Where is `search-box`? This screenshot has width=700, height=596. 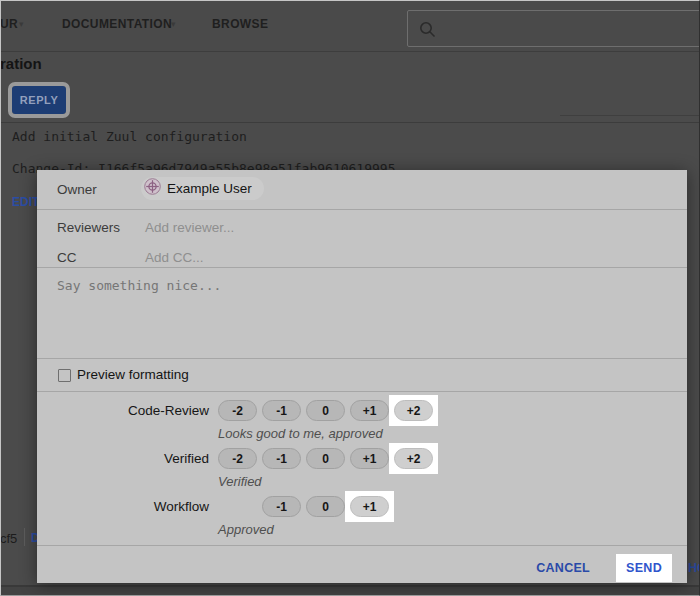
search-box is located at coordinates (554, 28).